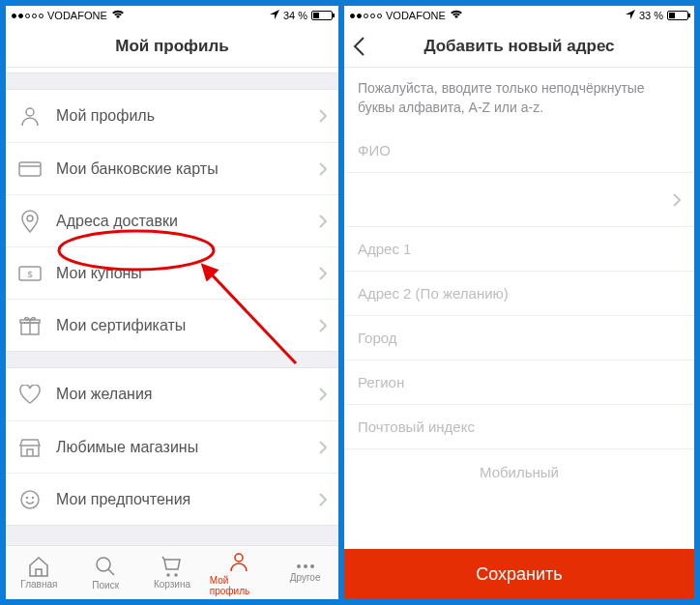 This screenshot has height=605, width=700. I want to click on tab-more: Другое, so click(306, 572).